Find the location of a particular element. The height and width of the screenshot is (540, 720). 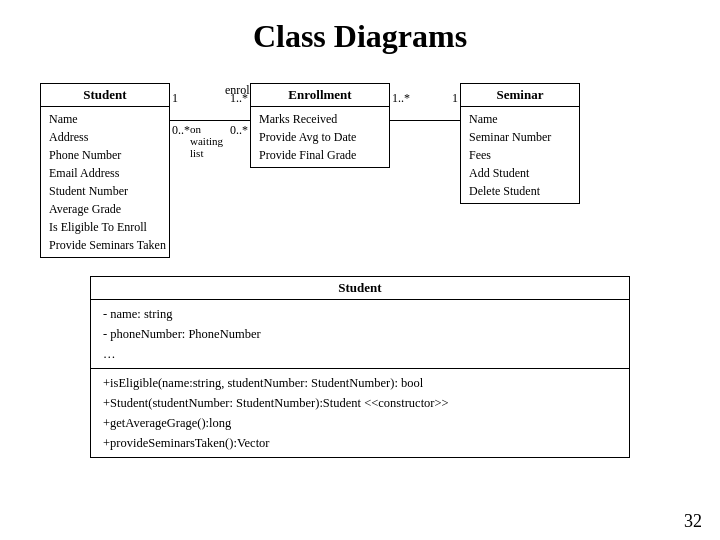

seminar-box-title: Seminar is located at coordinates (520, 96).